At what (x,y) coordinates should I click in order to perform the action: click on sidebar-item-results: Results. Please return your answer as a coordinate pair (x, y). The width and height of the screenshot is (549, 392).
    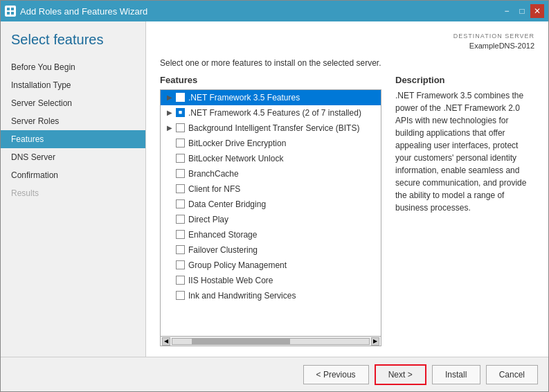
    Looking at the image, I should click on (73, 193).